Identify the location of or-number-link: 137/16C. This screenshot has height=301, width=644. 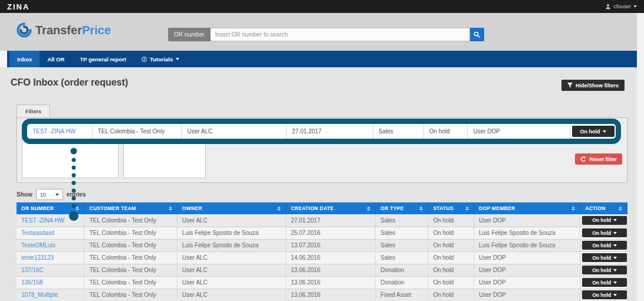
(32, 270).